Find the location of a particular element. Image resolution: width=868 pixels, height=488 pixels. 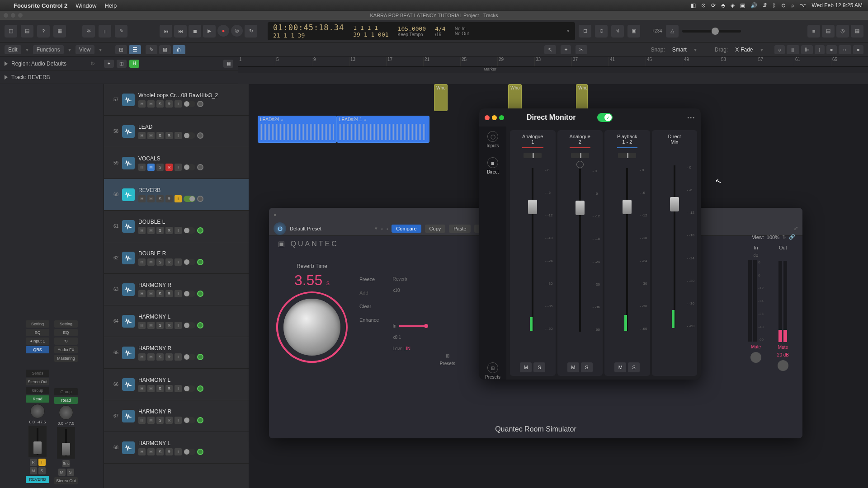

bluetooth-icon: ᛒ is located at coordinates (774, 5).